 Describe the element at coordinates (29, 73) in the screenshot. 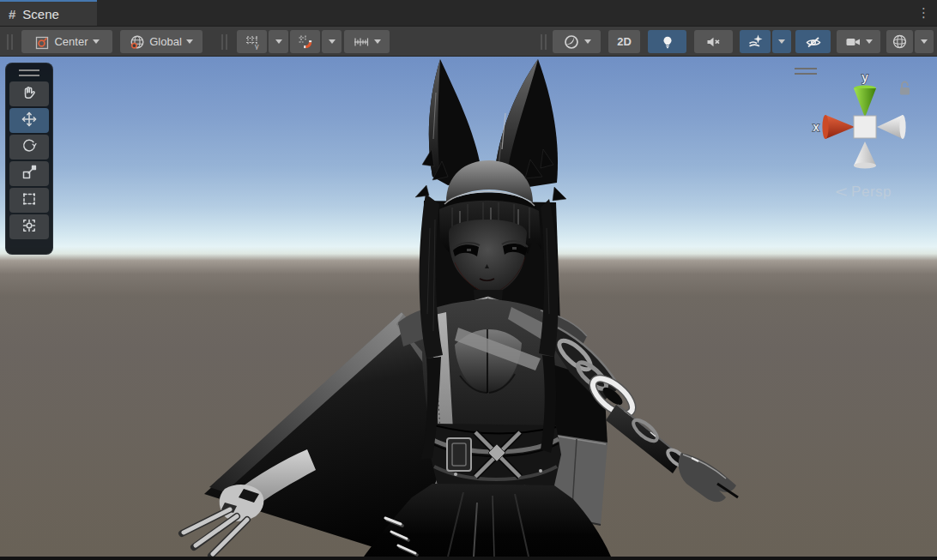

I see `palette-drag-handle` at that location.